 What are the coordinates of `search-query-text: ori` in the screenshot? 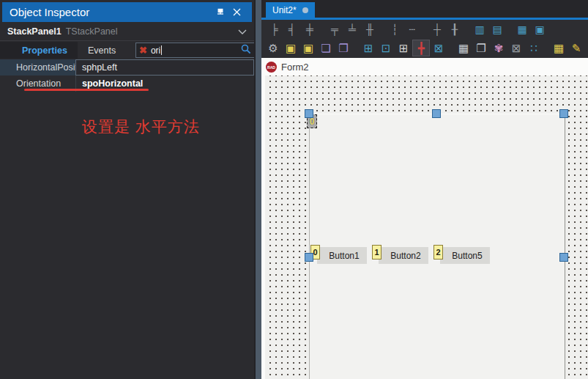 It's located at (155, 51).